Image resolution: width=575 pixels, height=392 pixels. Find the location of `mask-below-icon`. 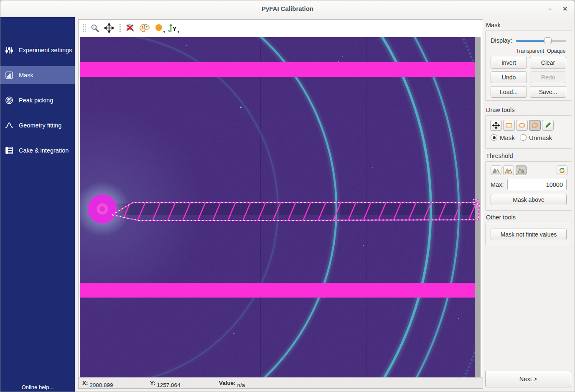

mask-below-icon is located at coordinates (496, 171).